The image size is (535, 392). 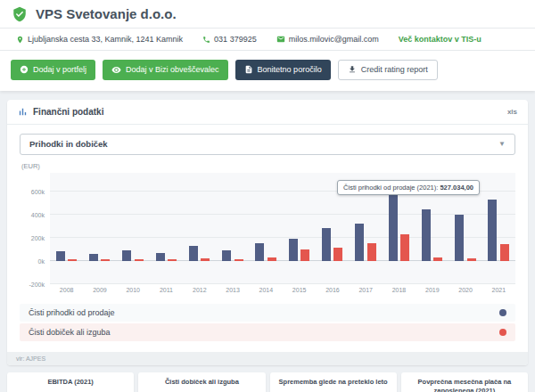 What do you see at coordinates (71, 313) in the screenshot?
I see `legend-label-revenue: Čisti prihodki od prodaje` at bounding box center [71, 313].